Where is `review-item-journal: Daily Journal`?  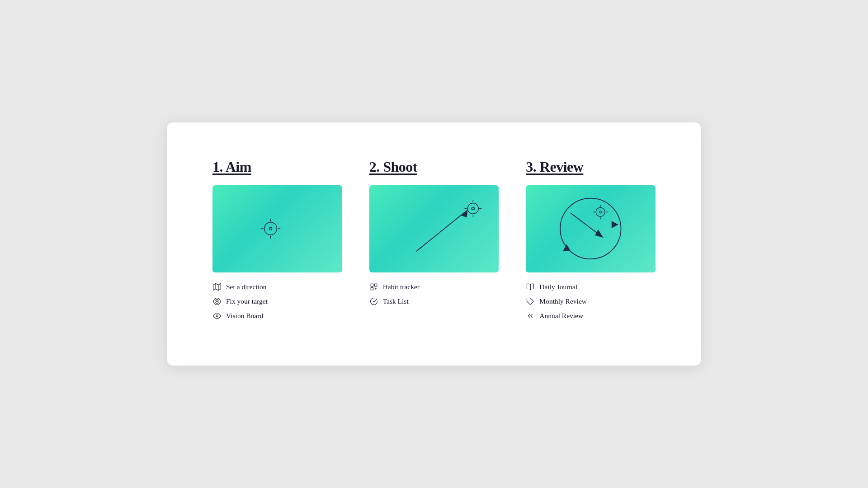 review-item-journal: Daily Journal is located at coordinates (590, 287).